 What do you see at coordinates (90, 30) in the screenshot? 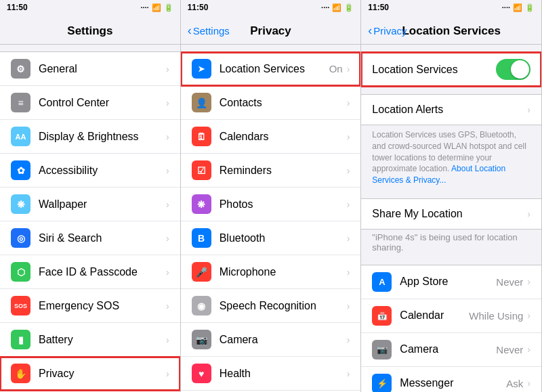
I see `settings-nav: Settings` at bounding box center [90, 30].